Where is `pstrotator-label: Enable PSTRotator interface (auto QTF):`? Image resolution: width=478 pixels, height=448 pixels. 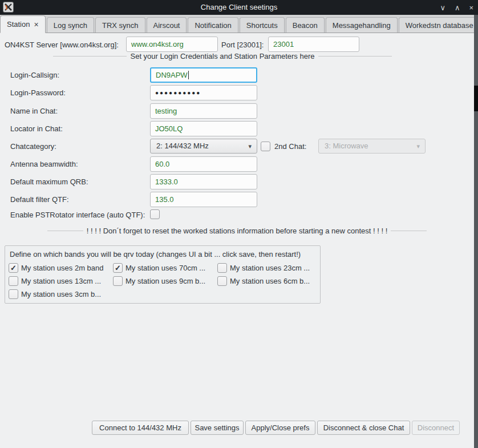 pstrotator-label: Enable PSTRotator interface (auto QTF): is located at coordinates (78, 215).